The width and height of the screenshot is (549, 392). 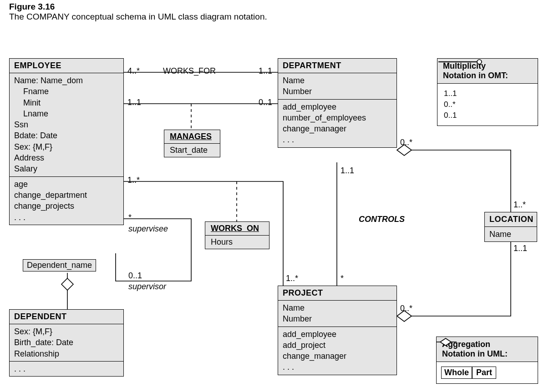 What do you see at coordinates (337, 118) in the screenshot?
I see `op: number_of_employees` at bounding box center [337, 118].